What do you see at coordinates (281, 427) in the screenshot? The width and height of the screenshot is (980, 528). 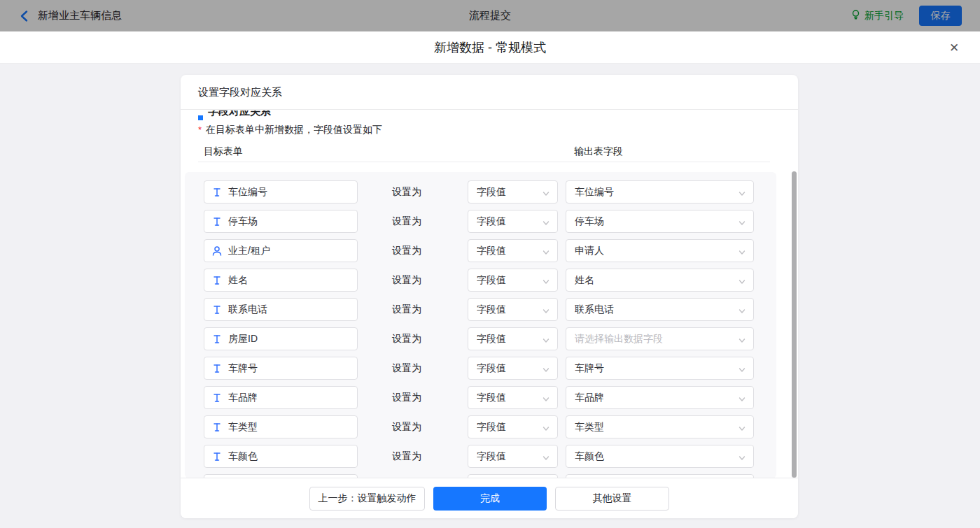 I see `target-field-input: 车类型` at bounding box center [281, 427].